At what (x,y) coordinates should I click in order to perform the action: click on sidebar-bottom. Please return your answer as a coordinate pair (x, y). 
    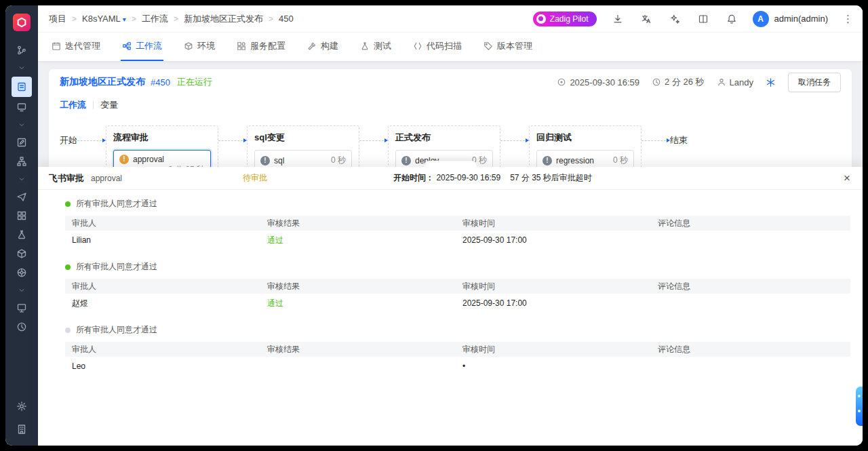
    Looking at the image, I should click on (22, 418).